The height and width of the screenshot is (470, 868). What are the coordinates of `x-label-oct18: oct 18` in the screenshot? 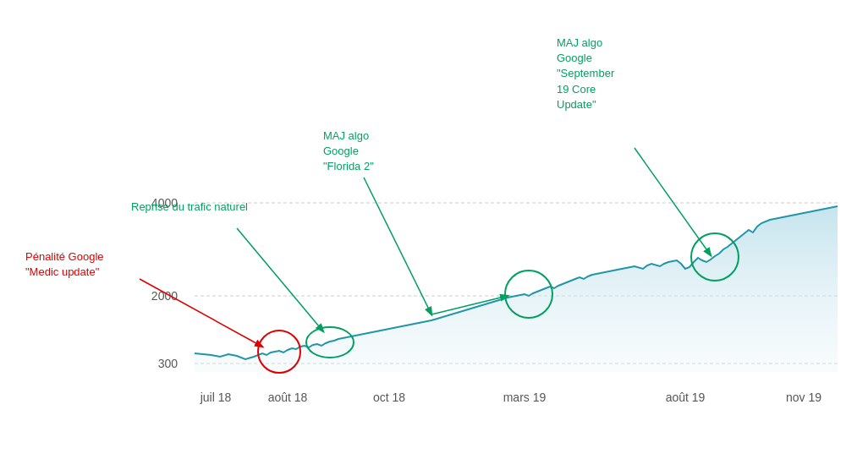 It's located at (389, 397).